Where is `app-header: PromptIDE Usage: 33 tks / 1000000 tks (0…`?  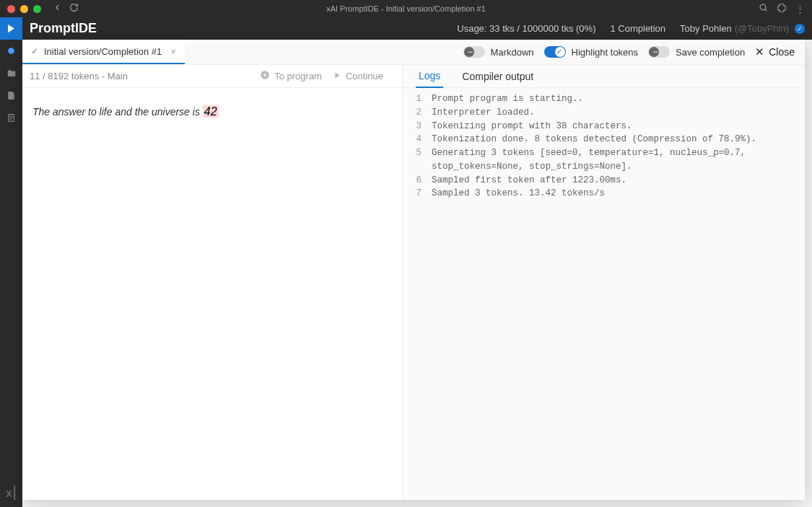 app-header: PromptIDE Usage: 33 tks / 1000000 tks (0… is located at coordinates (417, 29).